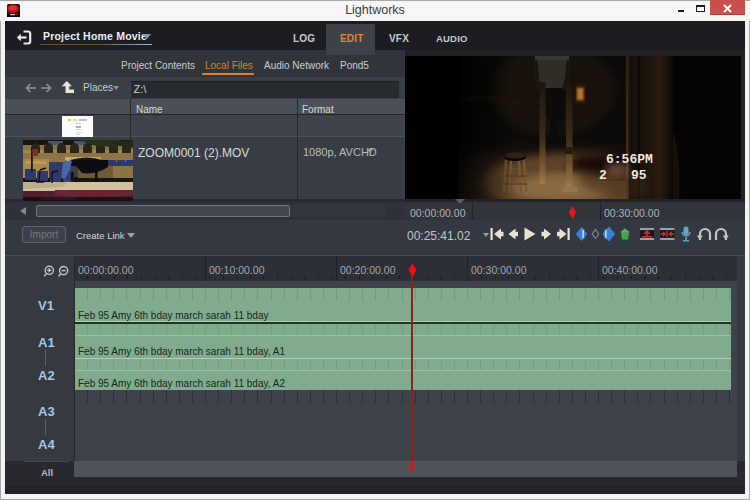 The height and width of the screenshot is (500, 750). What do you see at coordinates (603, 176) in the screenshot?
I see `svg-text: 2` at bounding box center [603, 176].